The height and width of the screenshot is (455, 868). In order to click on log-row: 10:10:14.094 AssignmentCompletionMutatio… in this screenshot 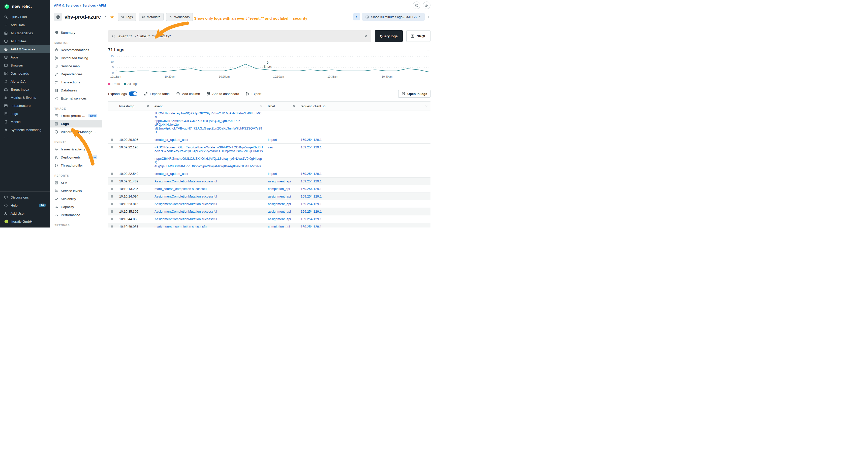, I will do `click(270, 197)`.